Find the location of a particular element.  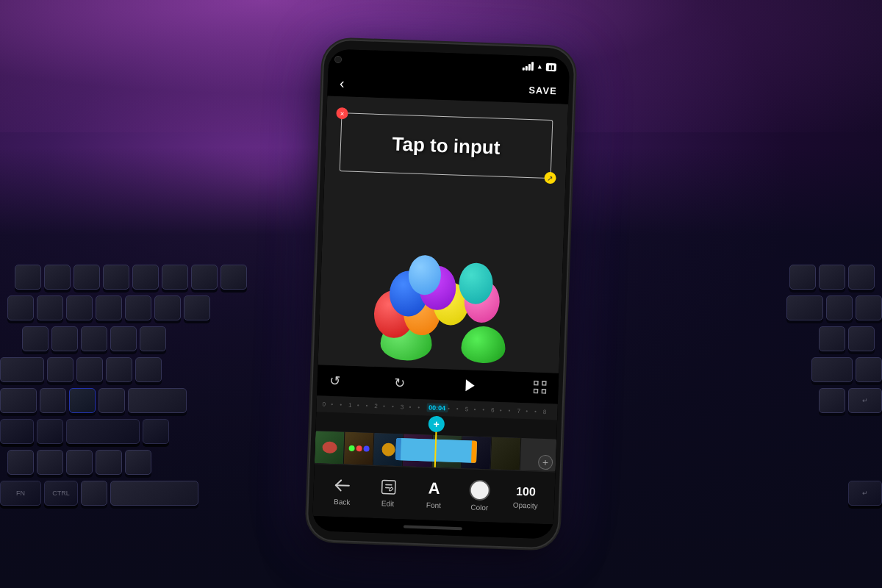

toolbar-font-button: A Font is located at coordinates (434, 494).